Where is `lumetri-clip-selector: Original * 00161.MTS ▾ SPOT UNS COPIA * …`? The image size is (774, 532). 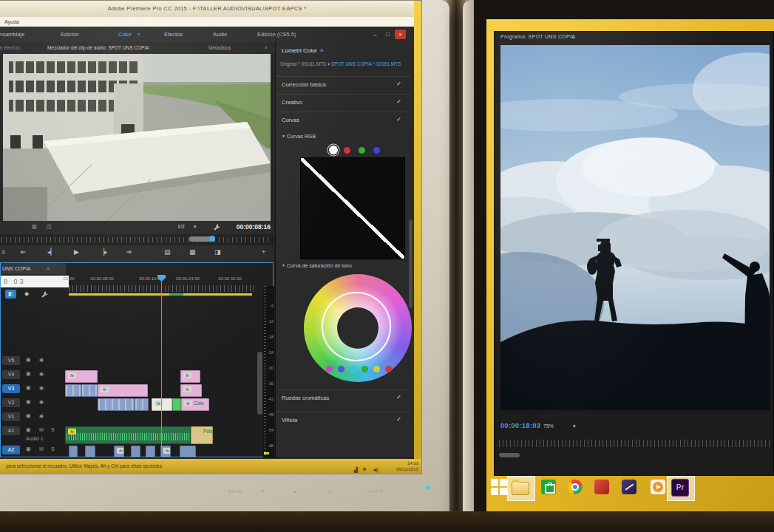 lumetri-clip-selector: Original * 00161.MTS ▾ SPOT UNS COPIA * … is located at coordinates (341, 64).